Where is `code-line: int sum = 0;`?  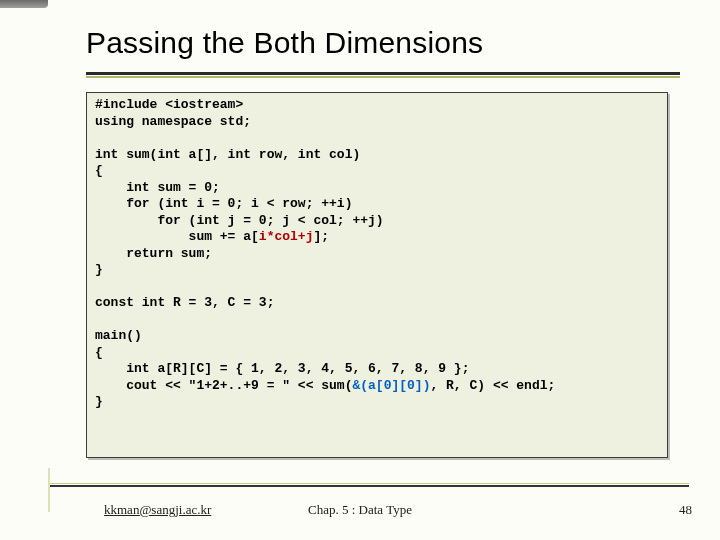 code-line: int sum = 0; is located at coordinates (158, 188).